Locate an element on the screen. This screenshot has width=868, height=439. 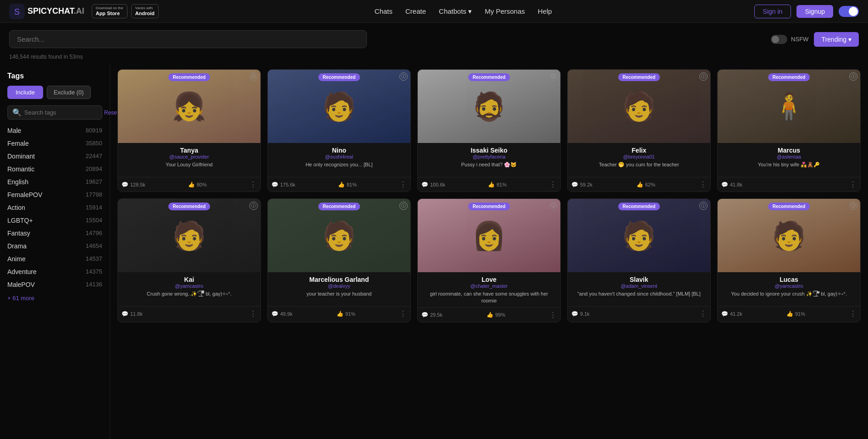
signin-button: Sign in is located at coordinates (773, 11).